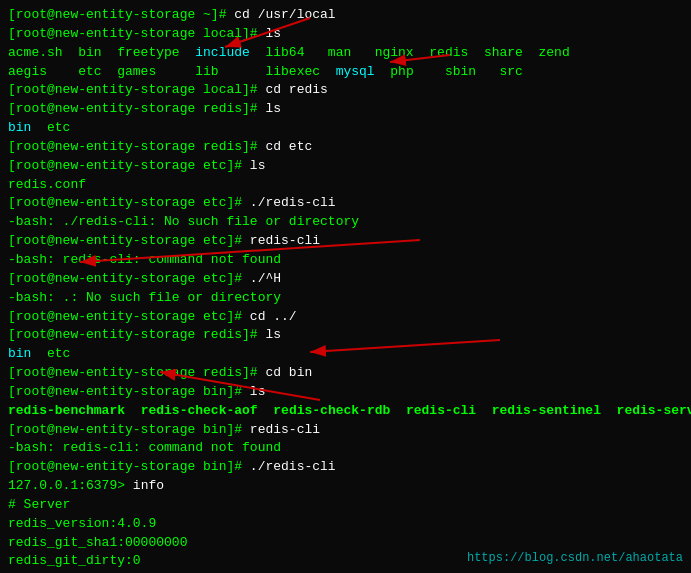  Describe the element at coordinates (39, 504) in the screenshot. I see `output: # Server` at that location.